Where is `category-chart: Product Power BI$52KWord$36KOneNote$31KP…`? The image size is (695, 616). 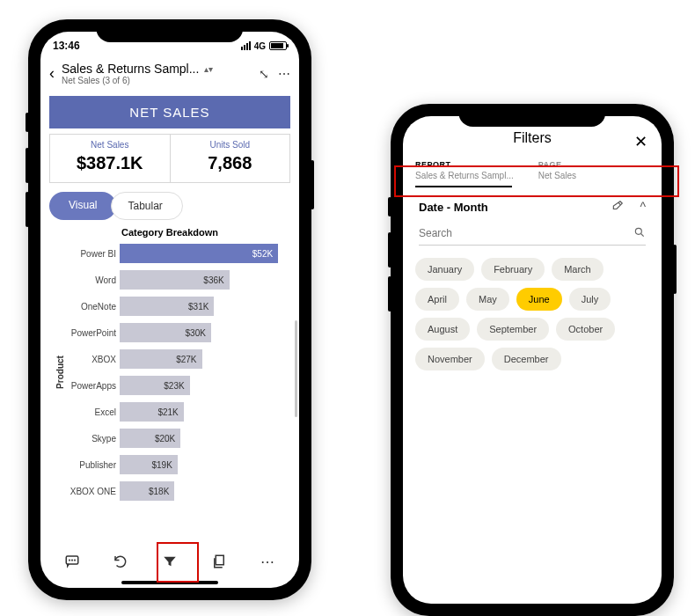
category-chart: Product Power BI$52KWord$36KOneNote$31KP… is located at coordinates (175, 372).